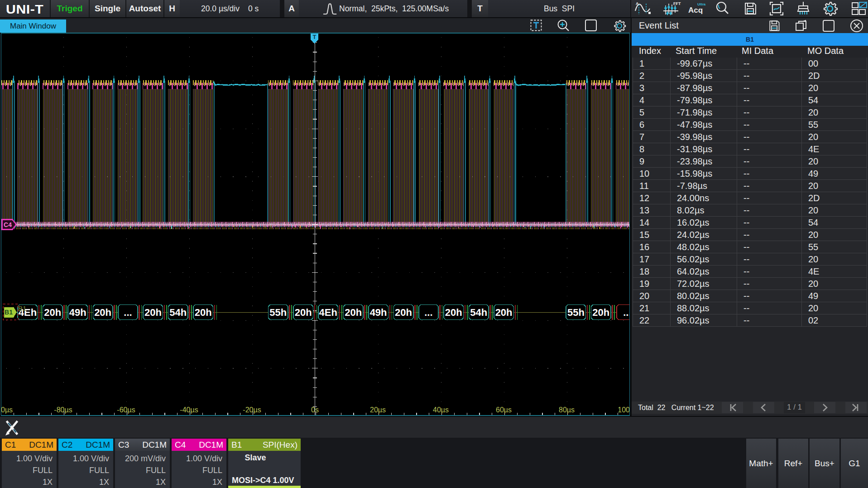 Image resolution: width=868 pixels, height=488 pixels. What do you see at coordinates (189, 410) in the screenshot?
I see `svg-text: -40µs` at bounding box center [189, 410].